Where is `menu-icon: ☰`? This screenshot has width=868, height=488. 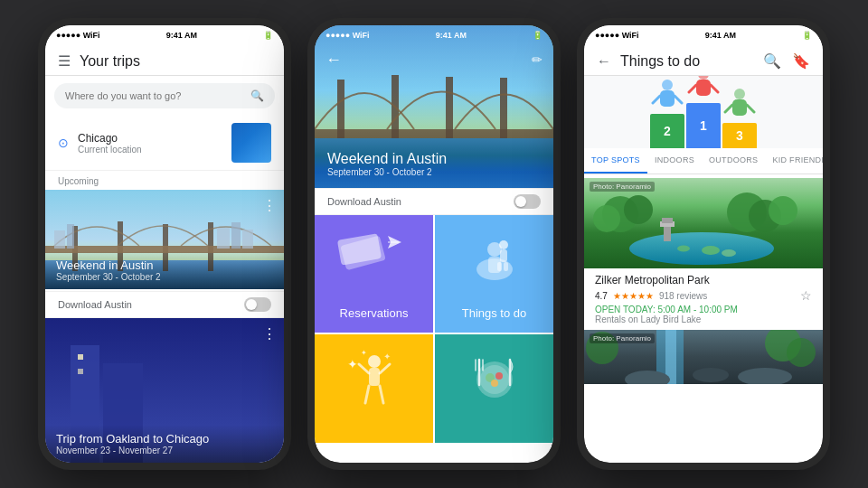 menu-icon: ☰ is located at coordinates (64, 61).